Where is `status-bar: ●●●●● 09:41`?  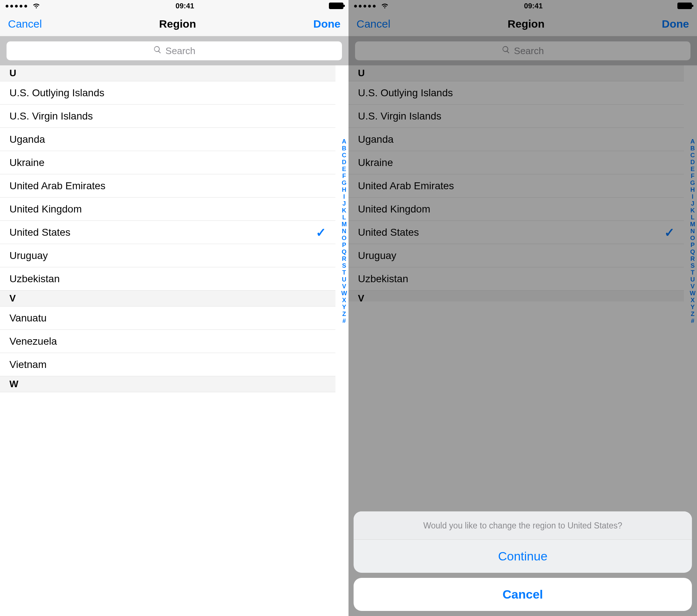 status-bar: ●●●●● 09:41 is located at coordinates (174, 6).